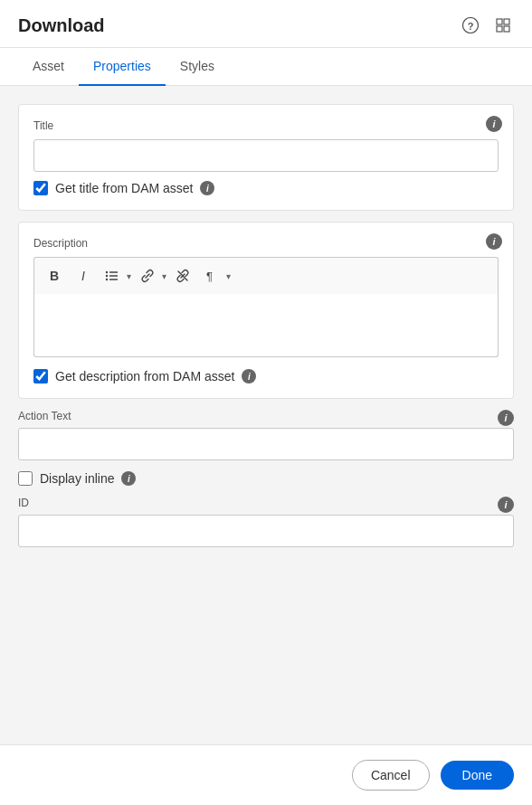 The width and height of the screenshot is (532, 805). What do you see at coordinates (266, 126) in the screenshot?
I see `title-label: Title` at bounding box center [266, 126].